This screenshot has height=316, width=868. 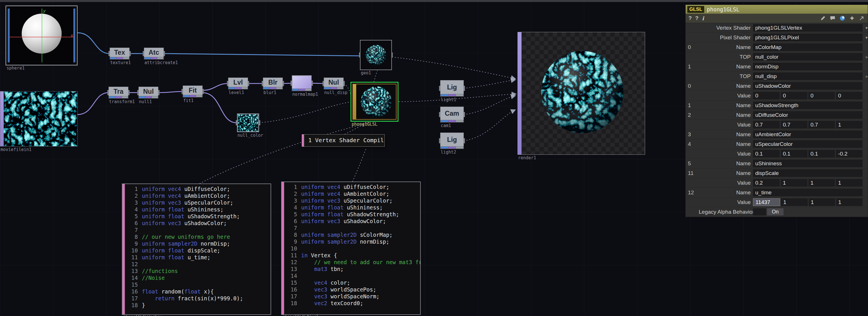 I want to click on help-python-icon: ?, so click(x=697, y=18).